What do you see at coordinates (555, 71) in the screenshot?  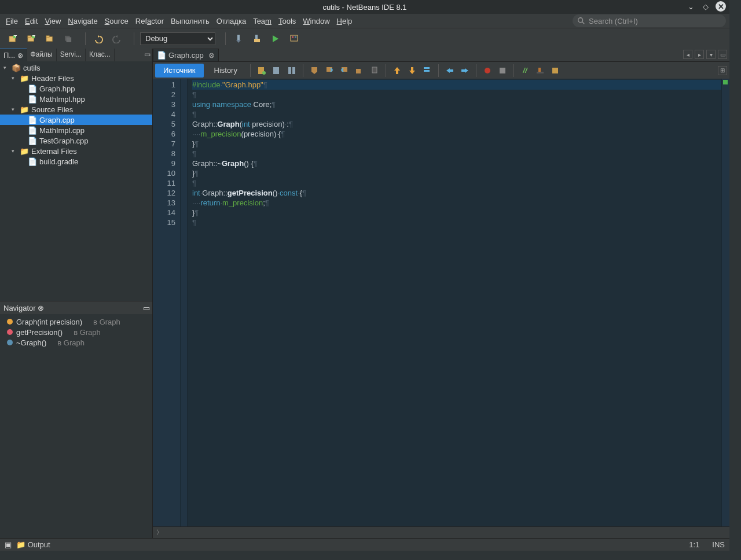 I see `settings-icon` at bounding box center [555, 71].